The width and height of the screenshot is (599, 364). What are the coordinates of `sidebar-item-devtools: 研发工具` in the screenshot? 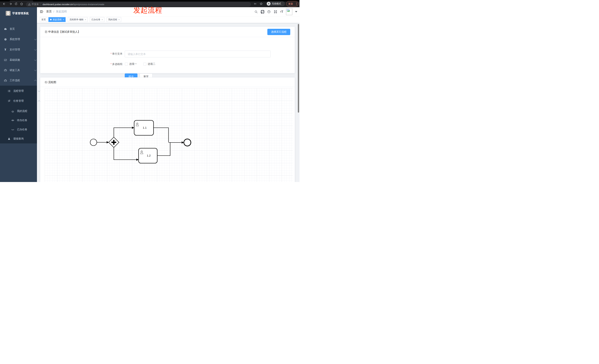 It's located at (20, 70).